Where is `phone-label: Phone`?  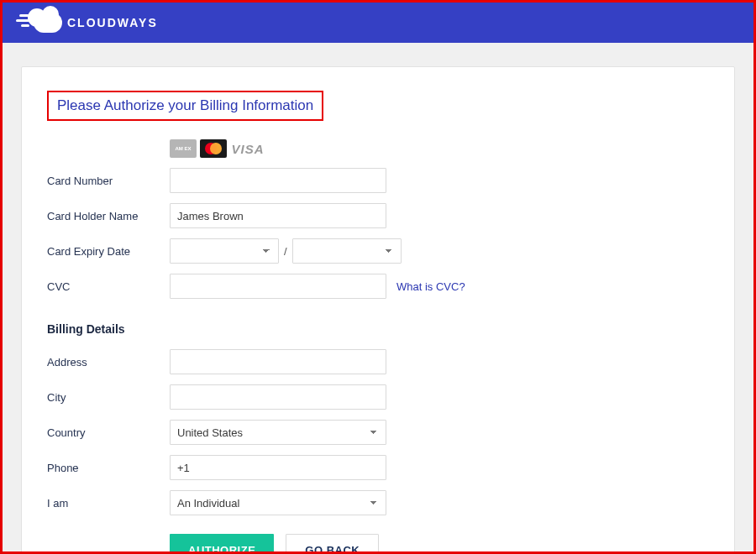 phone-label: Phone is located at coordinates (108, 468).